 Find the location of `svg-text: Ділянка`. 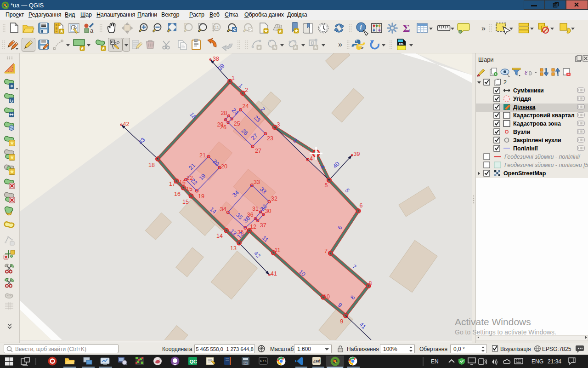

svg-text: Ділянка is located at coordinates (525, 107).